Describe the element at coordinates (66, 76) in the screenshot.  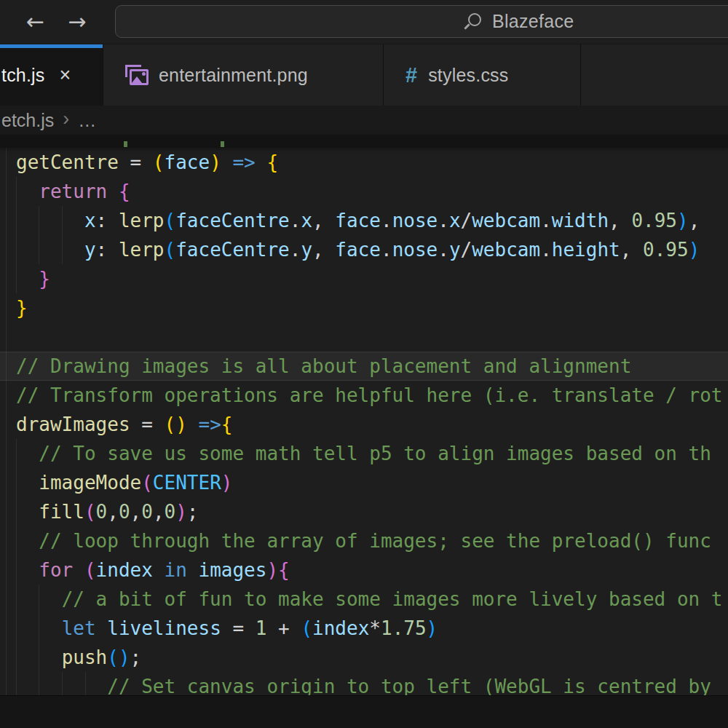
I see `close-icon: ×` at that location.